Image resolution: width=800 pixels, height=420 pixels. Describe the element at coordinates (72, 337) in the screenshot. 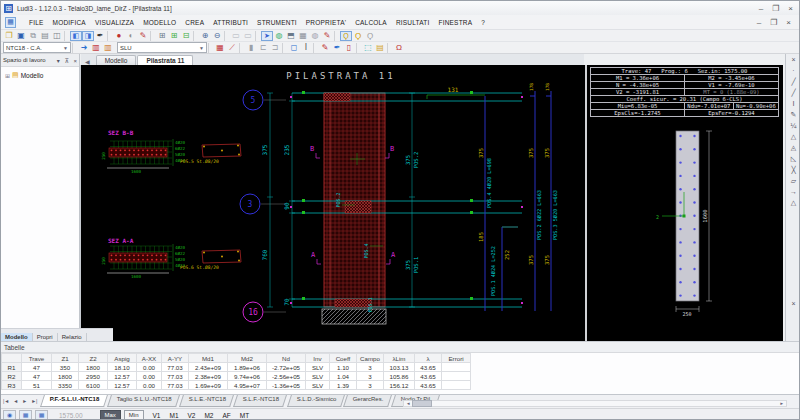

I see `mini-tab-relazio: Relazio` at that location.